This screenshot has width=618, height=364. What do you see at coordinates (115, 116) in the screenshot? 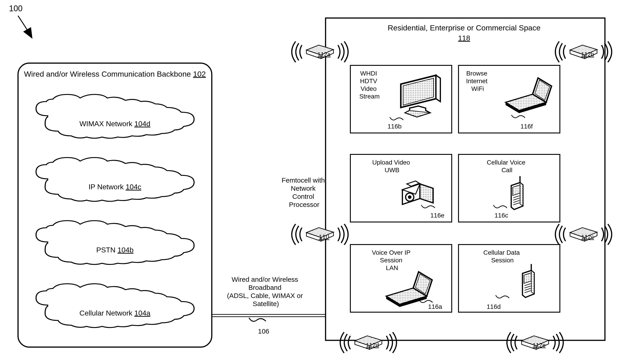
I see `cloud-wimax` at bounding box center [115, 116].